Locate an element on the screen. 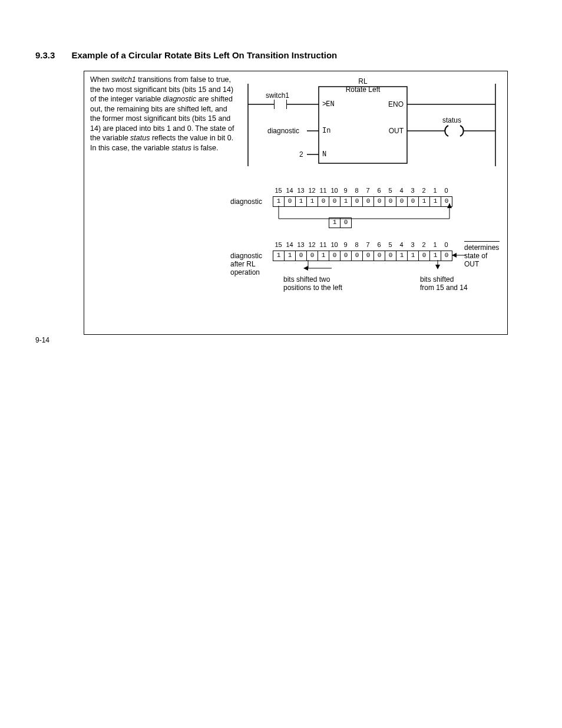  ann-det-2: state of is located at coordinates (476, 256).